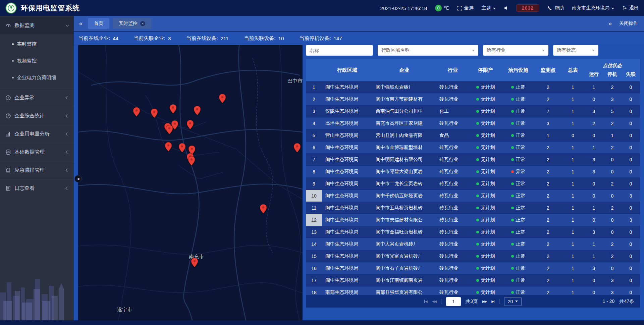 The width and height of the screenshot is (644, 325). Describe the element at coordinates (314, 280) in the screenshot. I see `row-index: 17` at that location.